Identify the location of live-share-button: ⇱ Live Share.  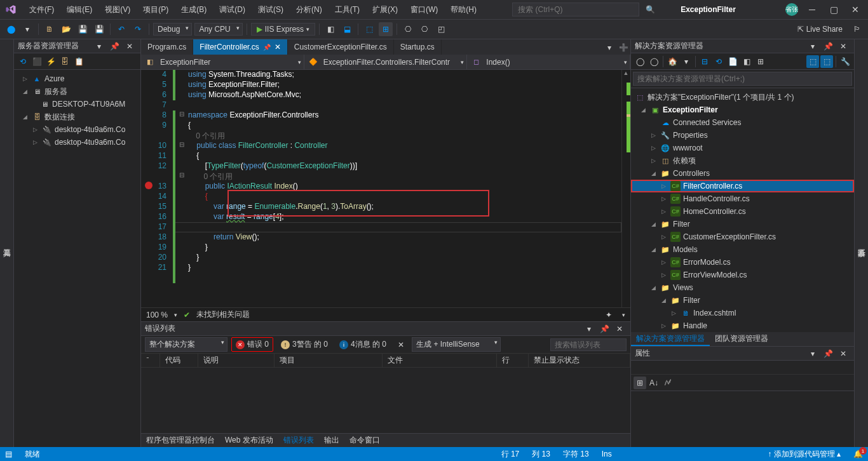
(820, 29).